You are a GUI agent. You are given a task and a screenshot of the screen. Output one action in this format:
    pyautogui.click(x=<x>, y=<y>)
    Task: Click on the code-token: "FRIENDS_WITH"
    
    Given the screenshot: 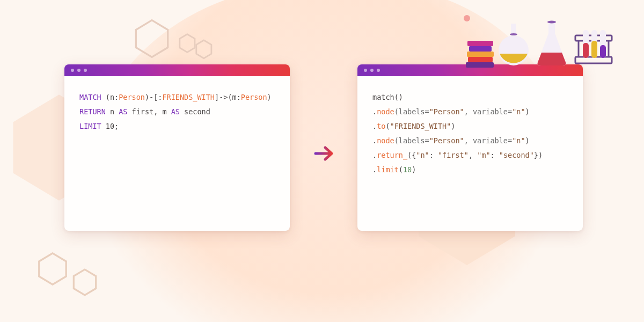 What is the action you would take?
    pyautogui.click(x=421, y=126)
    